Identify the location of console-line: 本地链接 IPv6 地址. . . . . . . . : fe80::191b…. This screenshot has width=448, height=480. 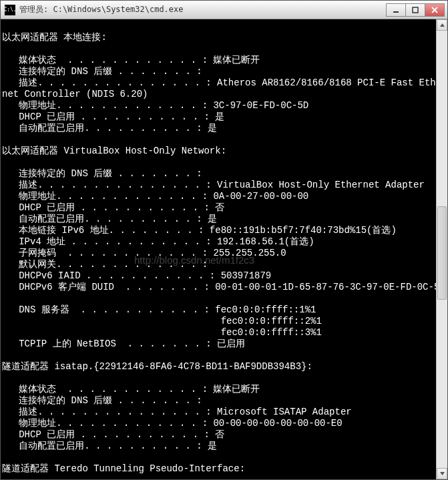
(224, 231).